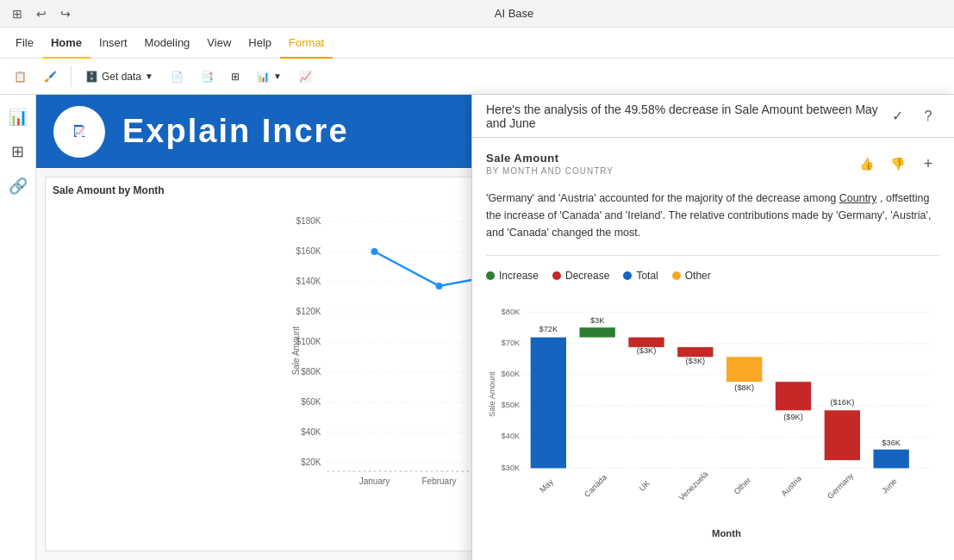 The width and height of the screenshot is (954, 560). What do you see at coordinates (646, 276) in the screenshot?
I see `total-label: Total` at bounding box center [646, 276].